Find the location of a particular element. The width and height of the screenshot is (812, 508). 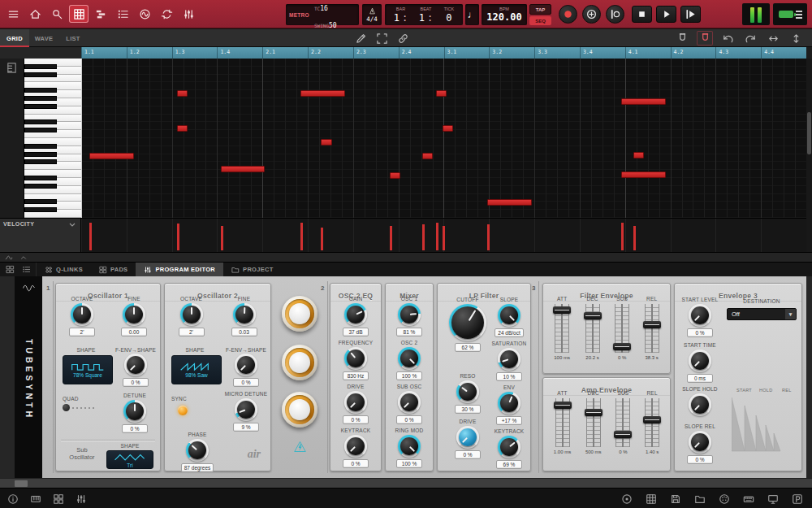

detune-control: DETUNE0 % is located at coordinates (135, 413).